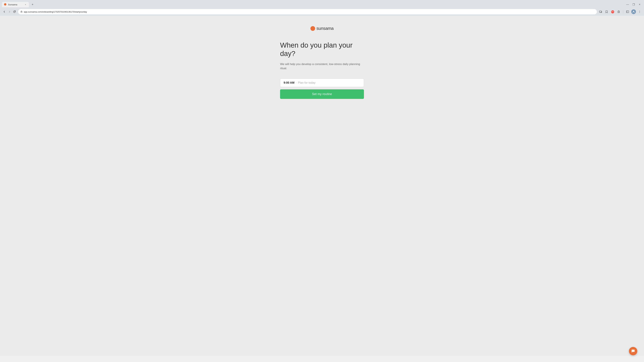  What do you see at coordinates (322, 70) in the screenshot?
I see `main-card: When do you plan your day? We will help …` at bounding box center [322, 70].